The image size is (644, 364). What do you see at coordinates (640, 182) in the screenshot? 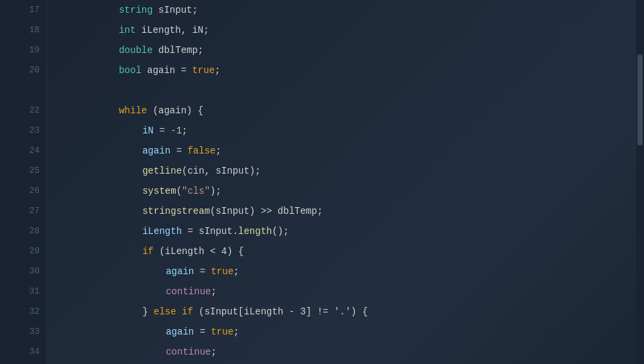
I see `scrollbar` at bounding box center [640, 182].